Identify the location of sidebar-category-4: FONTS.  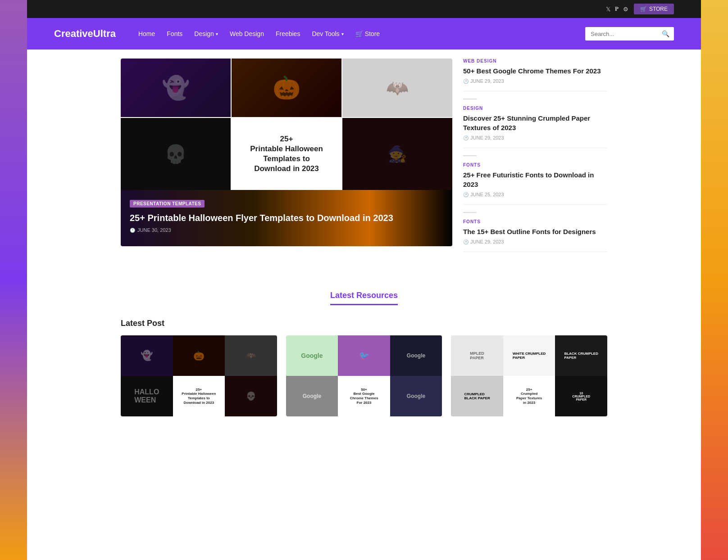
(535, 221).